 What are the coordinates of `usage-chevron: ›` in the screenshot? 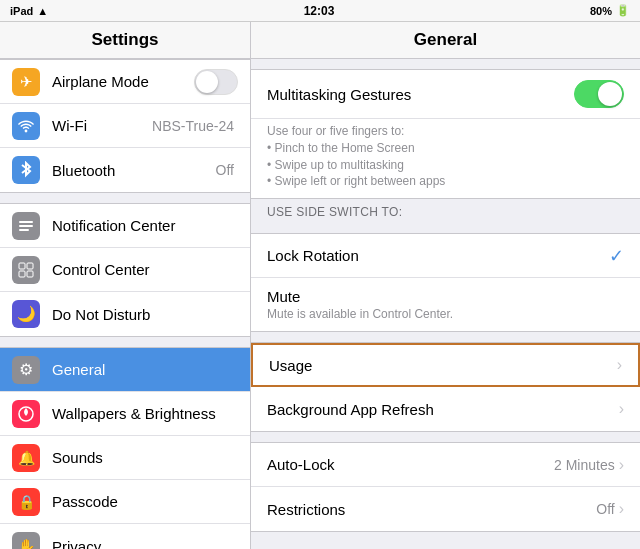 It's located at (620, 365).